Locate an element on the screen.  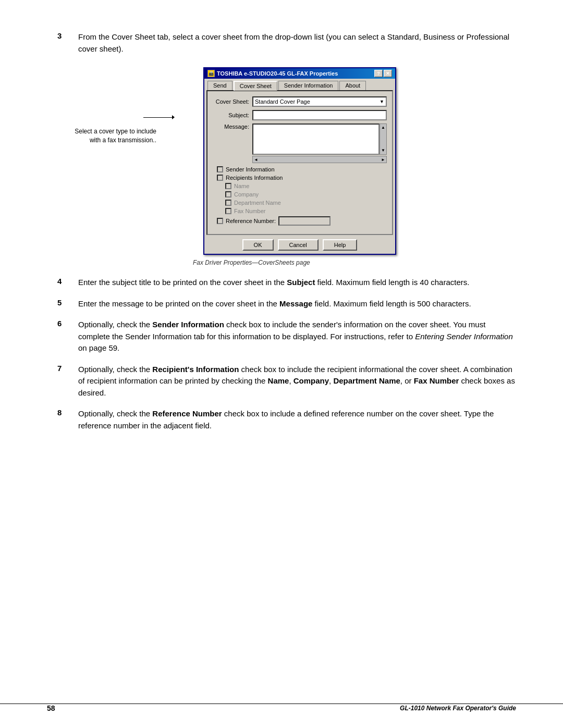
dept-label: Department Name is located at coordinates (258, 203).